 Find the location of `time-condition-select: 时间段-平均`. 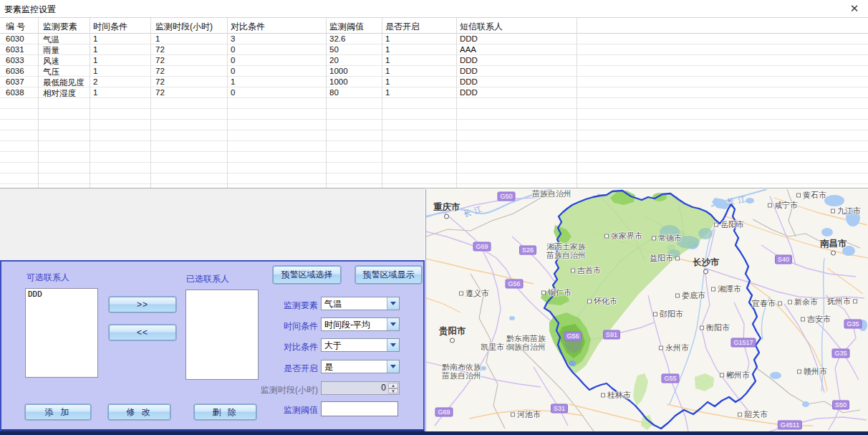

time-condition-select: 时间段-平均 is located at coordinates (360, 324).